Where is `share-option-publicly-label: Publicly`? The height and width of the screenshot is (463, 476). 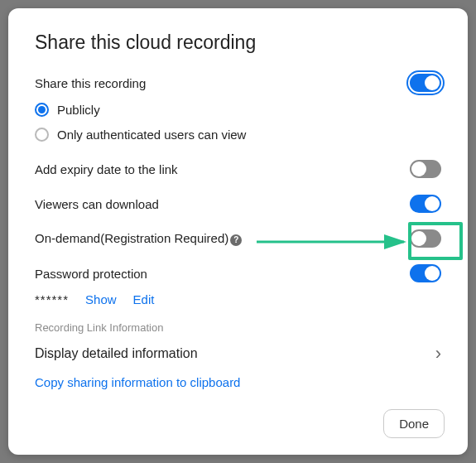
share-option-publicly-label: Publicly is located at coordinates (79, 109).